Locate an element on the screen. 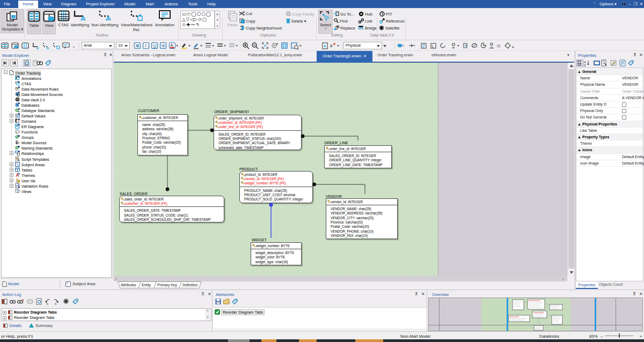  svg-text: Definition is located at coordinates (190, 285).